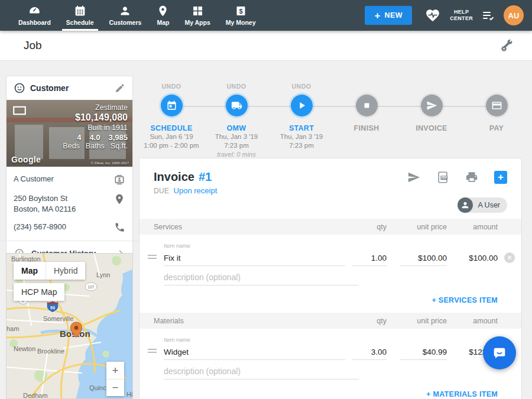  What do you see at coordinates (20, 111) in the screenshot?
I see `street-view-icon` at bounding box center [20, 111].